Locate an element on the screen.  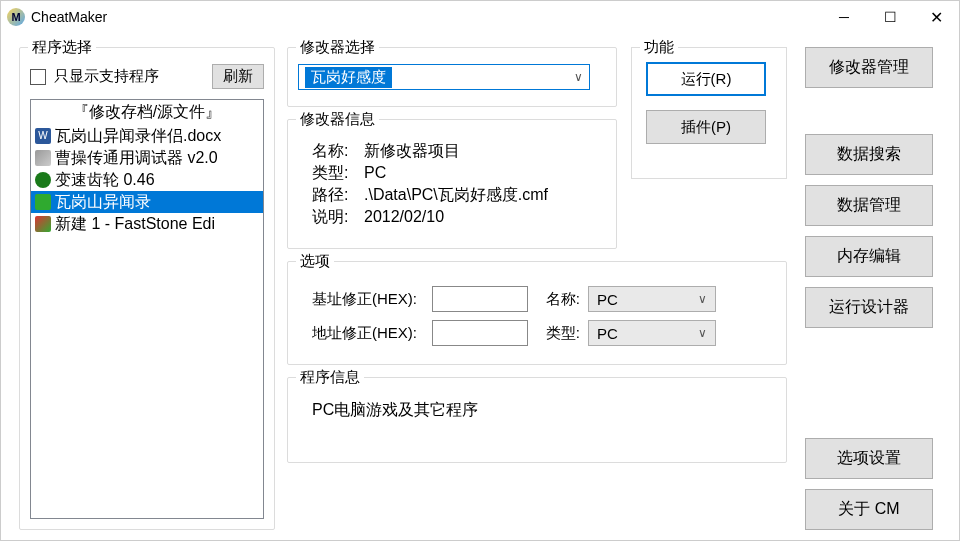
info-name-value: 新修改器项目 is located at coordinates (412, 151).